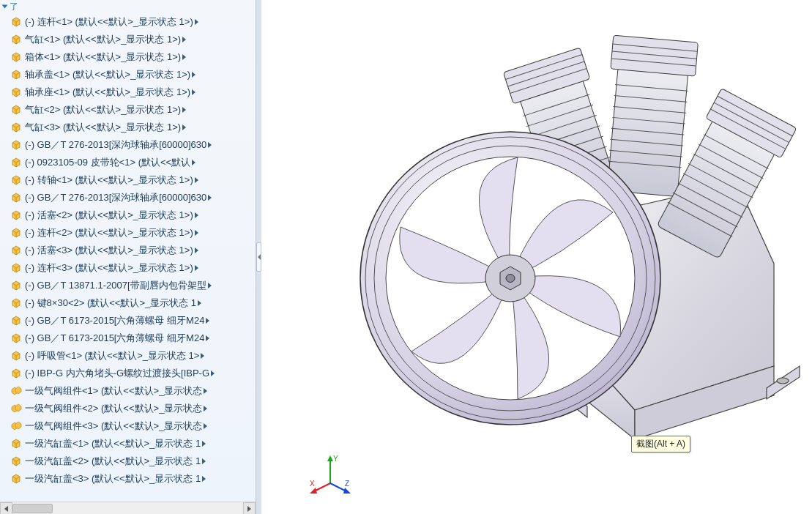  Describe the element at coordinates (133, 110) in the screenshot. I see `tree-item: 气缸<2> (默认<<默认>_显示状态 1>)` at that location.